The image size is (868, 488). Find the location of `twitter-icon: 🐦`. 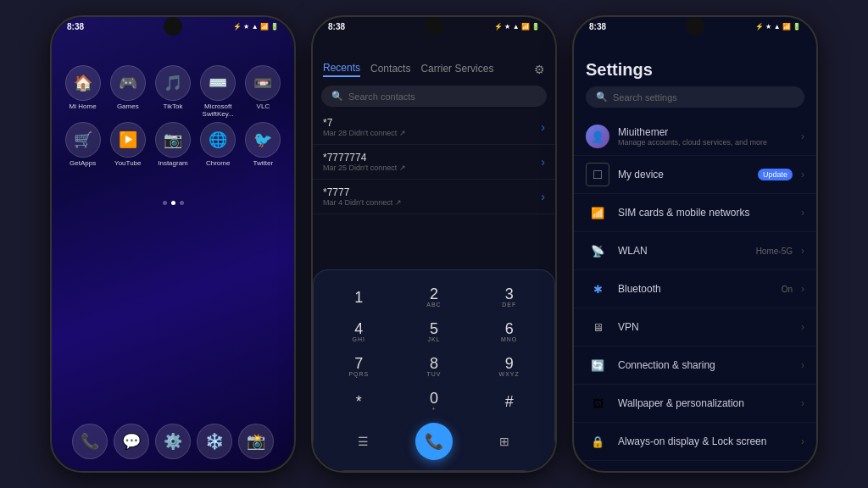

twitter-icon: 🐦 is located at coordinates (263, 140).